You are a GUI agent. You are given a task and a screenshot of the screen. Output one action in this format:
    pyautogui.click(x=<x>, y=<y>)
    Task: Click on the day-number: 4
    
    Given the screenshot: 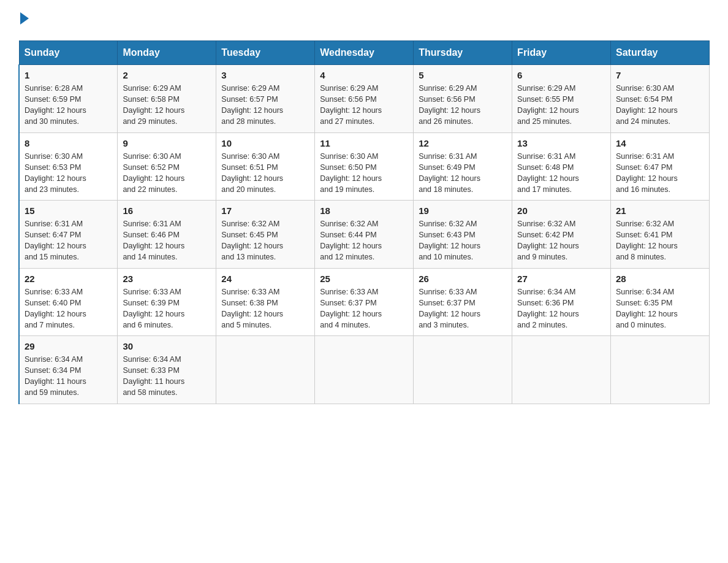 What is the action you would take?
    pyautogui.click(x=364, y=75)
    